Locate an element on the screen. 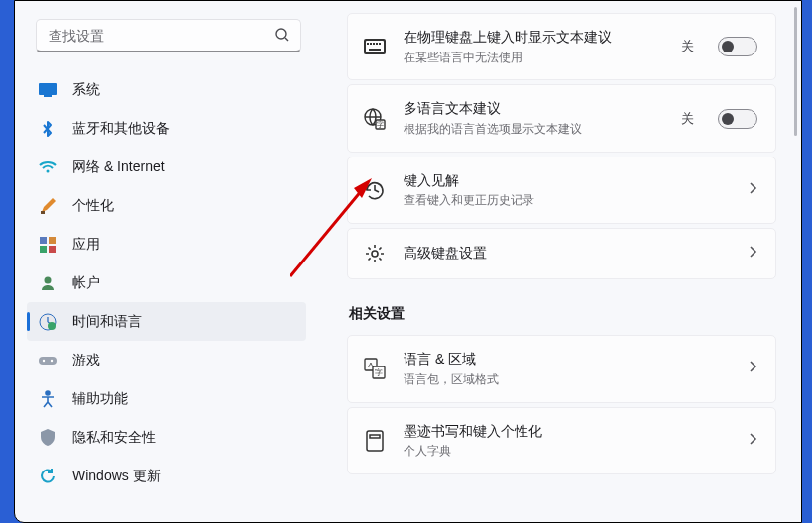 The image size is (812, 523). sidebar-item-windows-update: Windows 更新 is located at coordinates (167, 475).